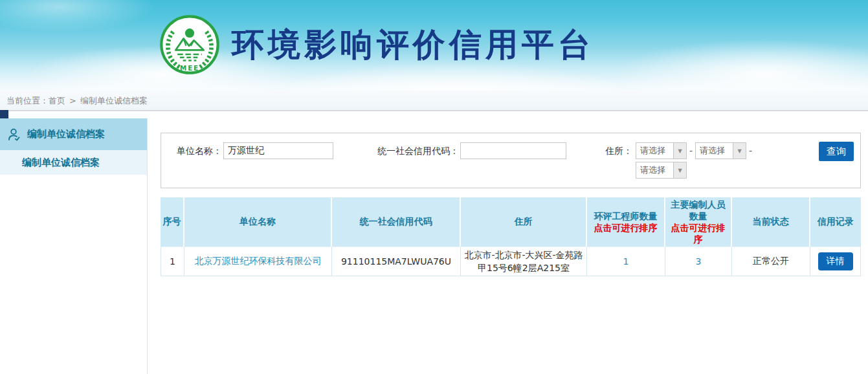 This screenshot has height=374, width=868. I want to click on sidebar: 编制单位诚信档案 编制单位诚信档案, so click(74, 146).